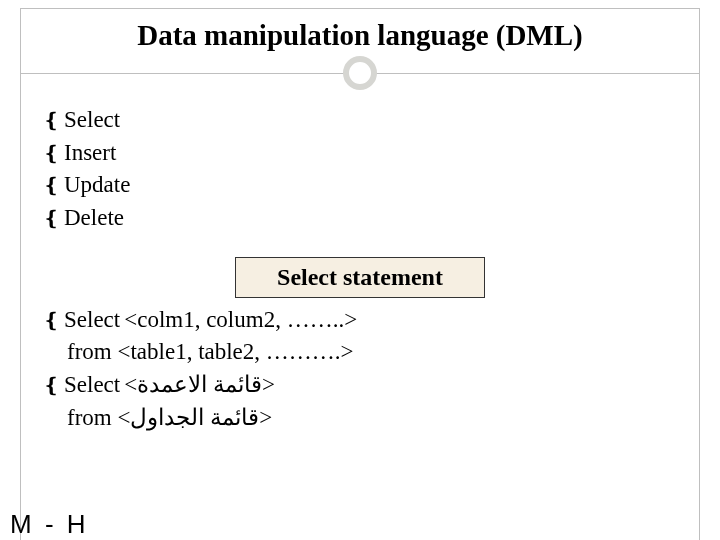  What do you see at coordinates (360, 30) in the screenshot?
I see `title-block: Data manipulation language (DML)` at bounding box center [360, 30].